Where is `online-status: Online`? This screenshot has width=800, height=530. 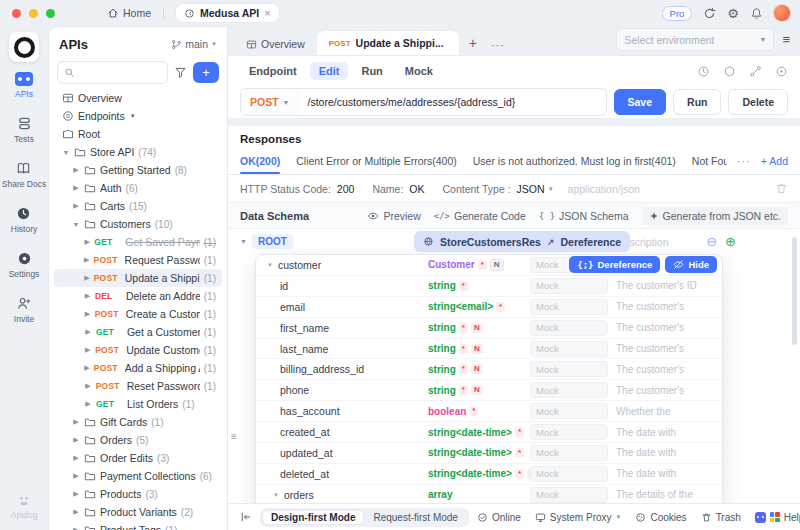
online-status: Online is located at coordinates (499, 518).